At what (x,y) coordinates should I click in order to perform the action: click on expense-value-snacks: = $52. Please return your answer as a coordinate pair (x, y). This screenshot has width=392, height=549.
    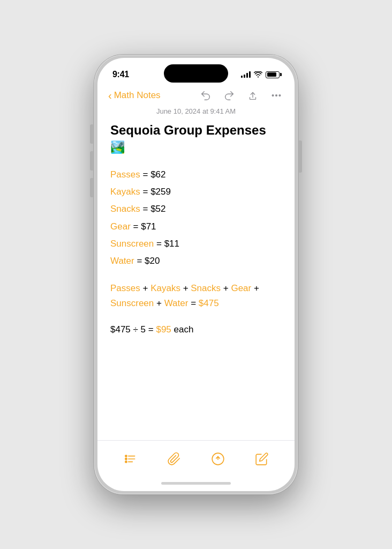
    Looking at the image, I should click on (154, 209).